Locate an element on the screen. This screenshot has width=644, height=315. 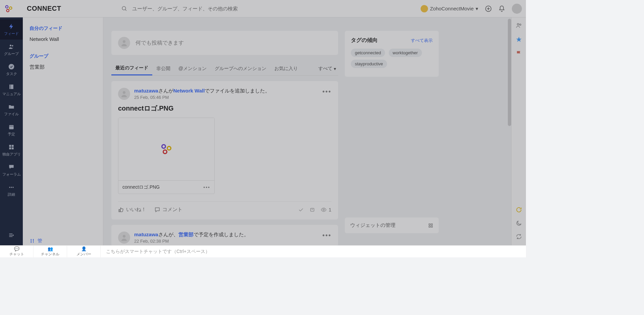
bell-icon is located at coordinates (502, 9).